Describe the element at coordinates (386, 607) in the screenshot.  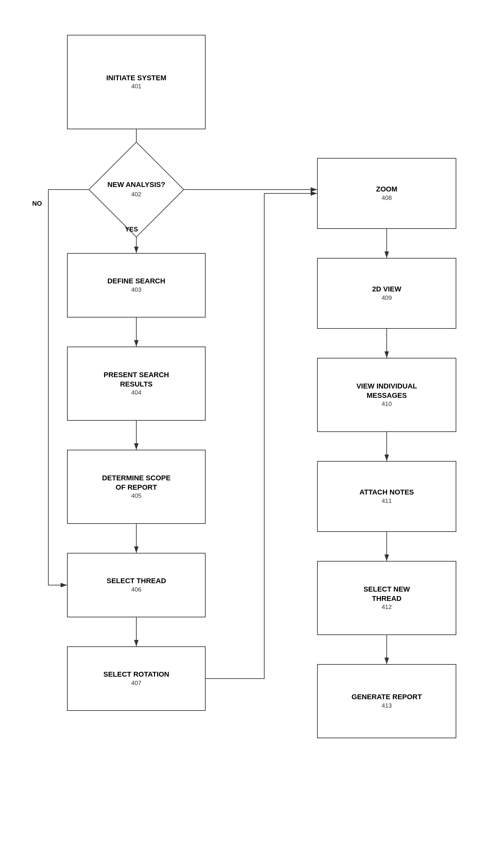
I see `select-new-thread-number: 412` at that location.